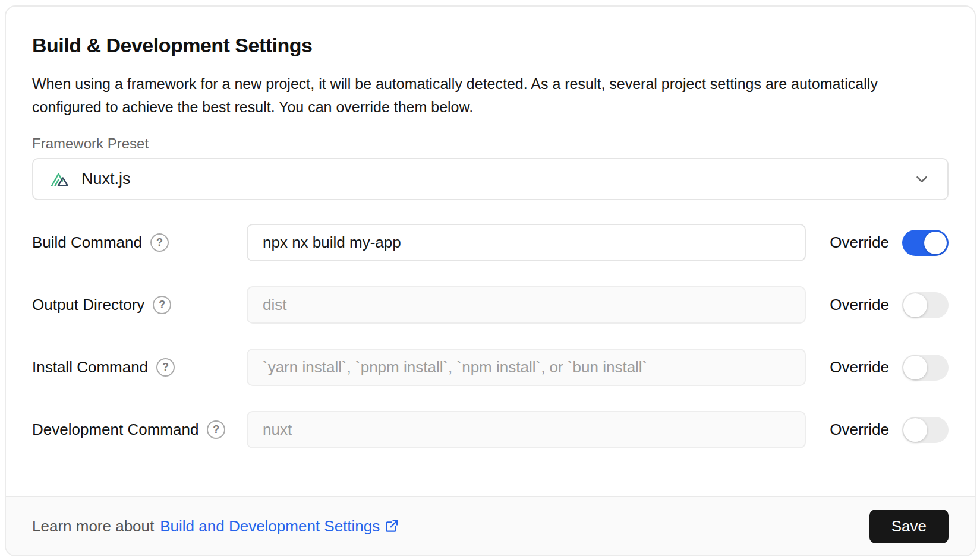  I want to click on row-label: Output Directory ?, so click(139, 305).